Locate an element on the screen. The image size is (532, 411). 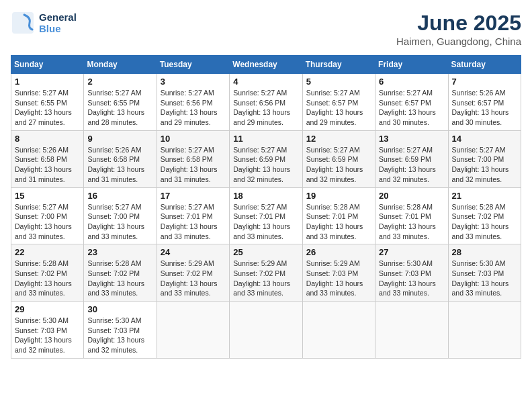
calendar-cell: 14 Sunrise: 5:27 AM Sunset: 7:00 PM Dayl… is located at coordinates (484, 158).